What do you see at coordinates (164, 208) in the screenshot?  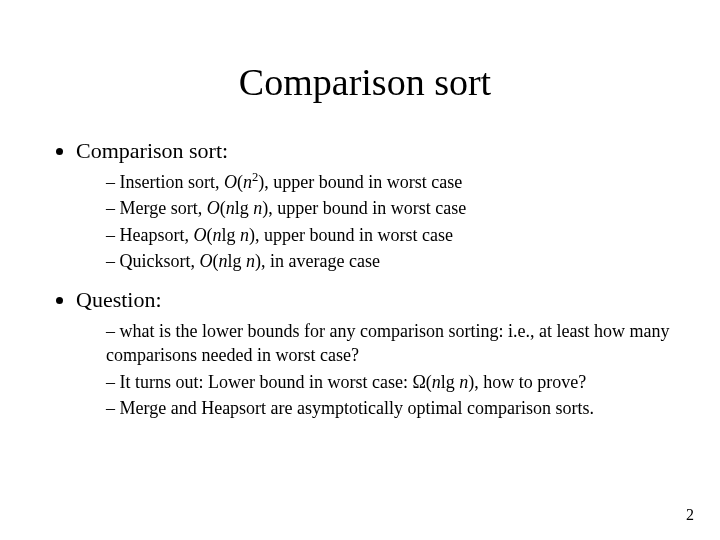 I see `alg-lead: Merge sort,` at bounding box center [164, 208].